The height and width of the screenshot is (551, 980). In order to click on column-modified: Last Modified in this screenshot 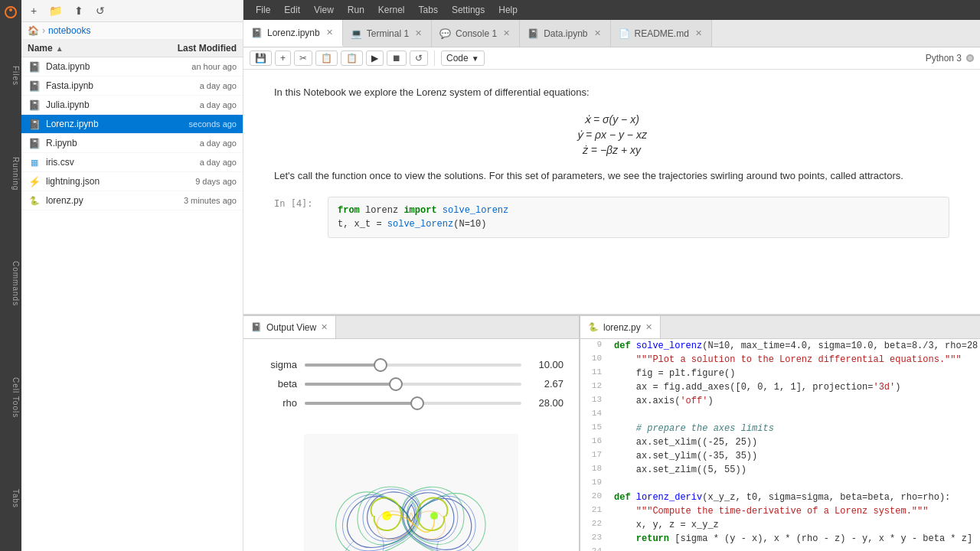, I will do `click(191, 48)`.